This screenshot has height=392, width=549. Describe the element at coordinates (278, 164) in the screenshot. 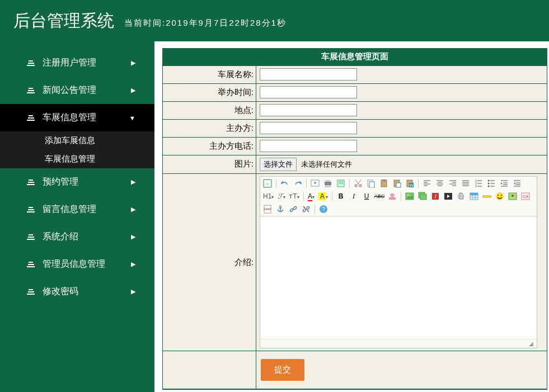

I see `file-choose-button: 选择文件` at that location.